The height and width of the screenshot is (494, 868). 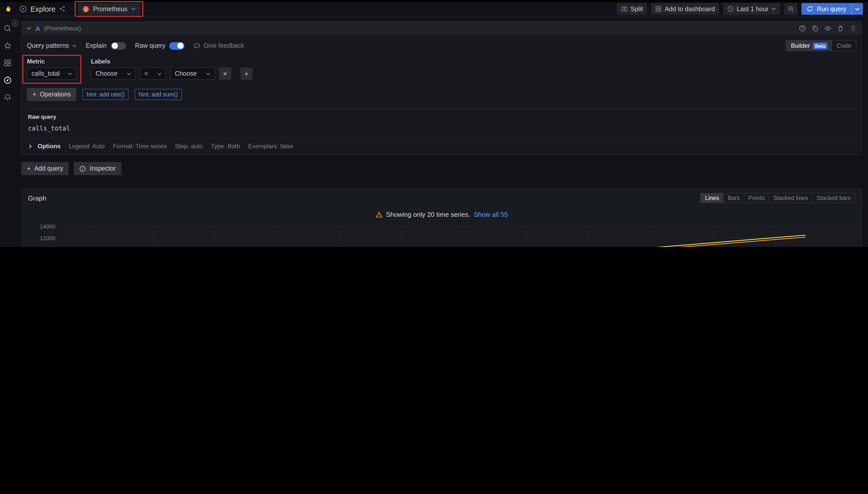 I want to click on sidebar-expand-button: ›, so click(x=15, y=23).